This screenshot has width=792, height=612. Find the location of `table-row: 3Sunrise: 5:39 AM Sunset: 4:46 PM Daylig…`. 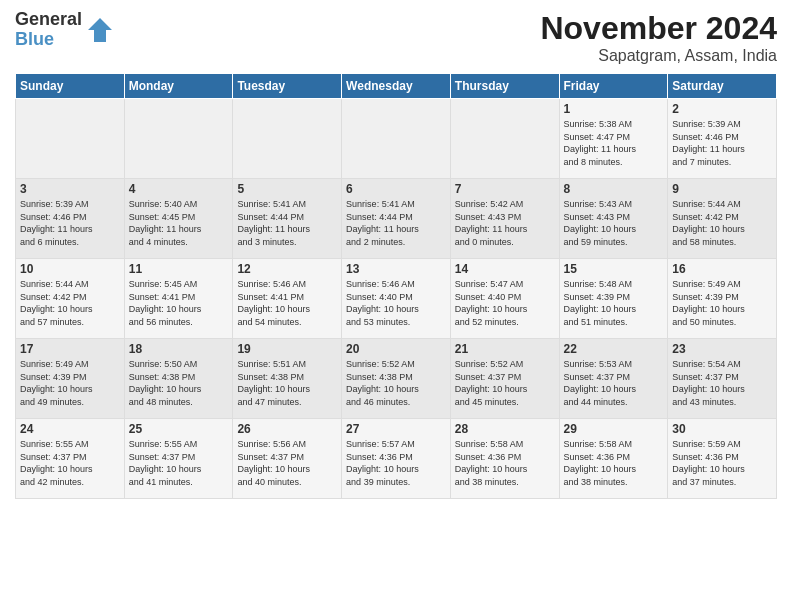

table-row: 3Sunrise: 5:39 AM Sunset: 4:46 PM Daylig… is located at coordinates (70, 219).